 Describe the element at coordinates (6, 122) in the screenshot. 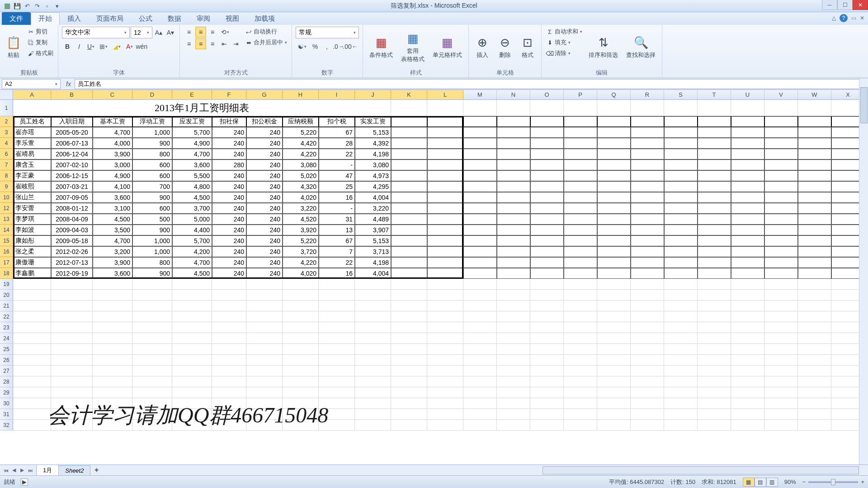

I see `row-header-2: 2` at that location.